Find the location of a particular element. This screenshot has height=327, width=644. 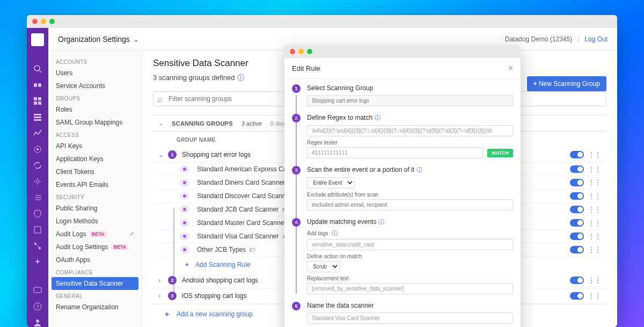

close-window-icon is located at coordinates (35, 21).